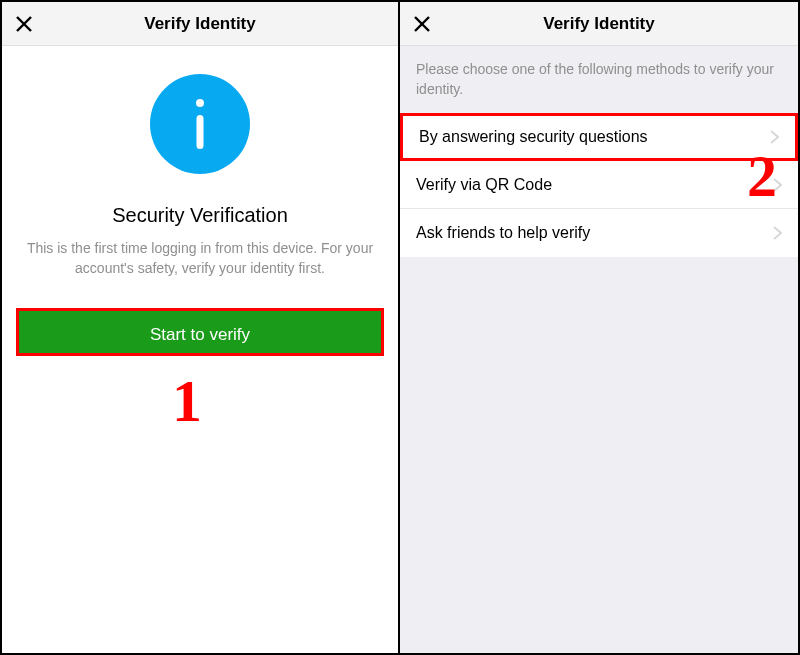  Describe the element at coordinates (484, 185) in the screenshot. I see `option-label: Verify via QR Code` at that location.